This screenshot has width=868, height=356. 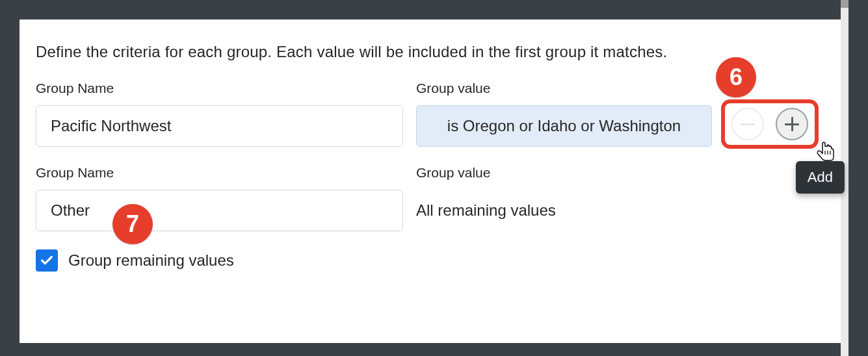 I want to click on group-value-text: is Oregon or Idaho or Washington, so click(x=564, y=126).